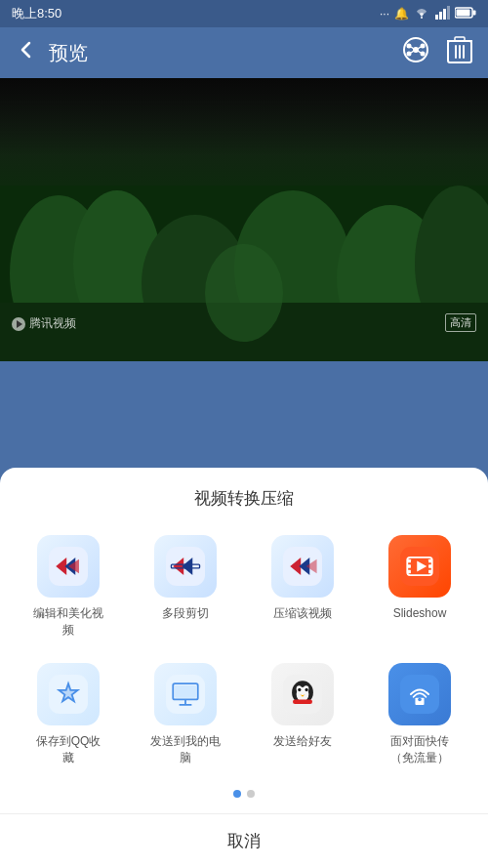 This screenshot has width=488, height=868. Describe the element at coordinates (420, 694) in the screenshot. I see `face-transfer-icon` at that location.